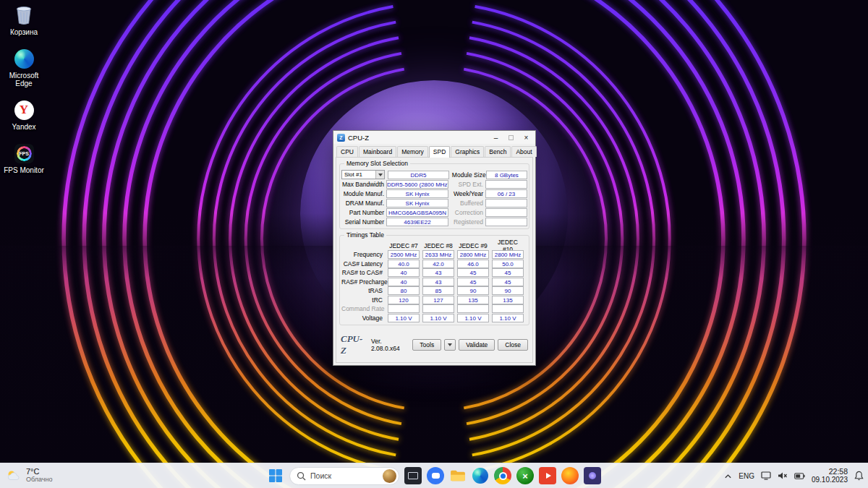  Describe the element at coordinates (473, 264) in the screenshot. I see `timing-cell: 46.0` at that location.